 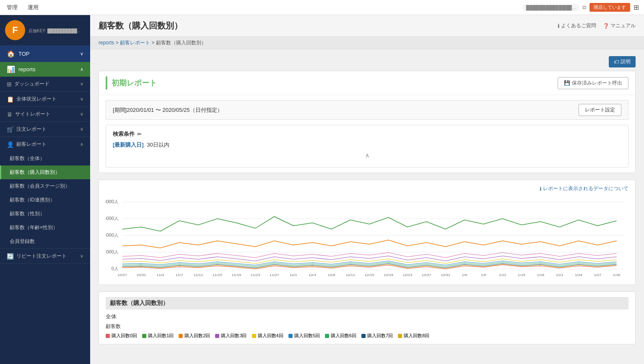 What do you see at coordinates (33, 8) in the screenshot?
I see `nav-item-ops: 運用` at bounding box center [33, 8].